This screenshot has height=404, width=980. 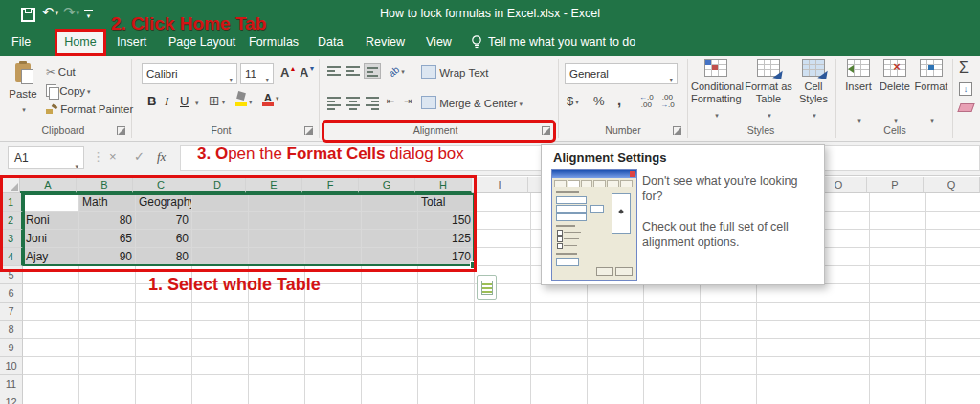 I want to click on cell-G2, so click(x=390, y=220).